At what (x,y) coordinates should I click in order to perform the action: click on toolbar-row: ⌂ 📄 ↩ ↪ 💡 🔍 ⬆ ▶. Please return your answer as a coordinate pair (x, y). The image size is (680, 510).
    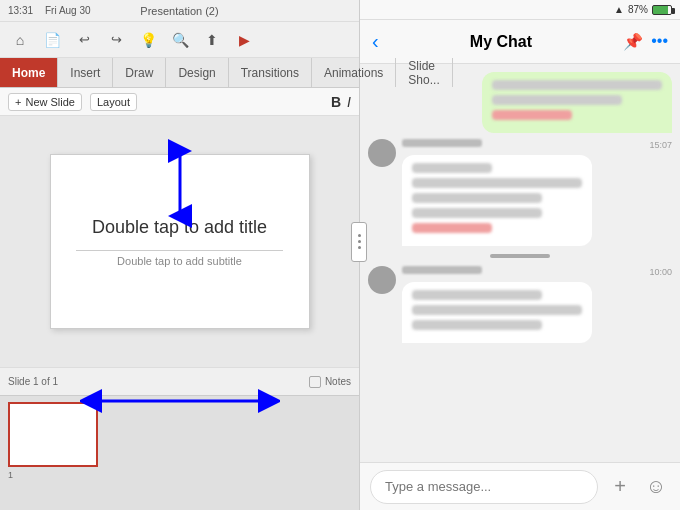
    Looking at the image, I should click on (180, 40).